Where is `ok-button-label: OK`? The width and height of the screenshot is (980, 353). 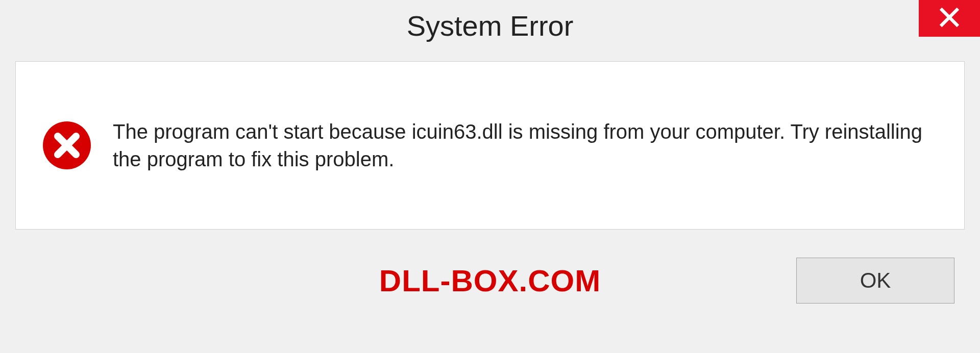 ok-button-label: OK is located at coordinates (876, 281).